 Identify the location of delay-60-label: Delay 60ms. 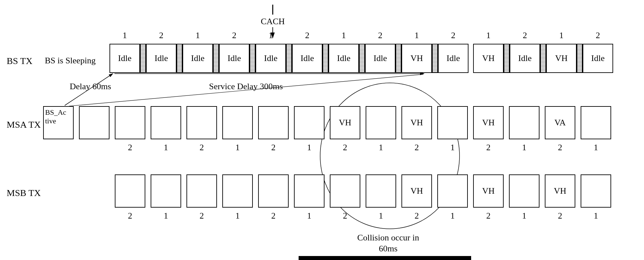
(90, 87).